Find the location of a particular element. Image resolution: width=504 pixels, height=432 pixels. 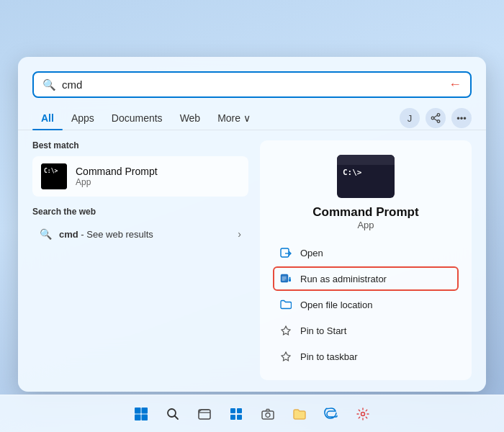

search-bar-container: 🔍 ← is located at coordinates (252, 86).